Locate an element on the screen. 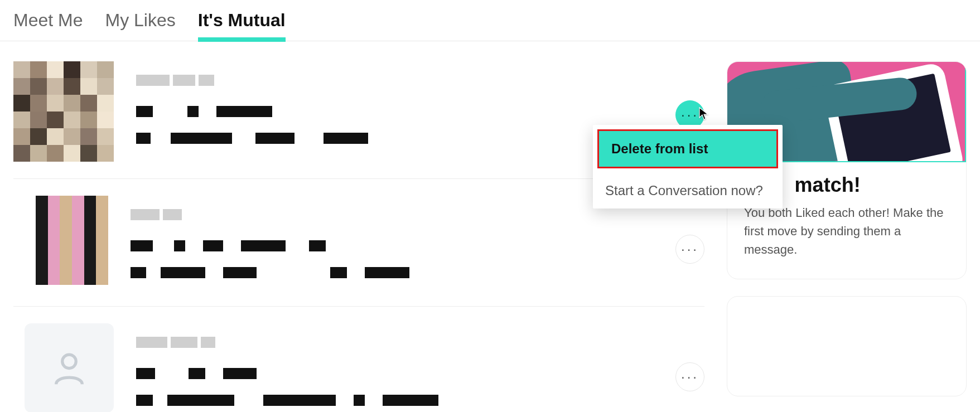 This screenshot has height=412, width=980. cursor-icon is located at coordinates (704, 115).